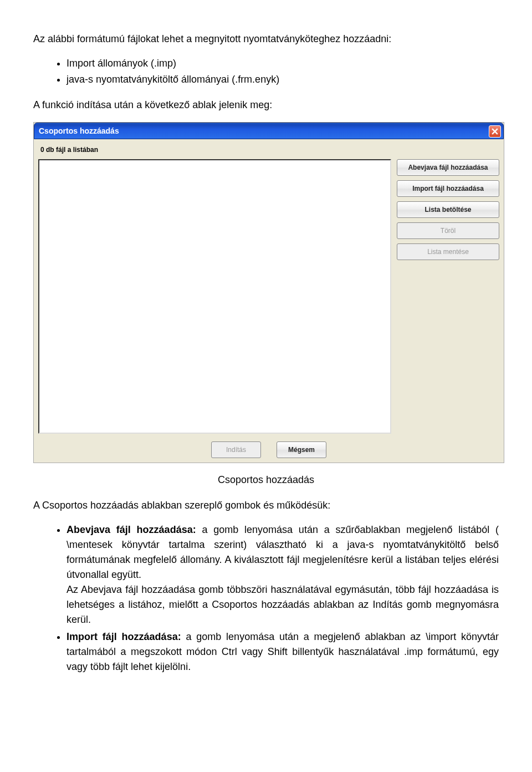 Image resolution: width=532 pixels, height=772 pixels. I want to click on list-item: Import fájl hozzáadása: a gomb lenyomása…, so click(283, 652).